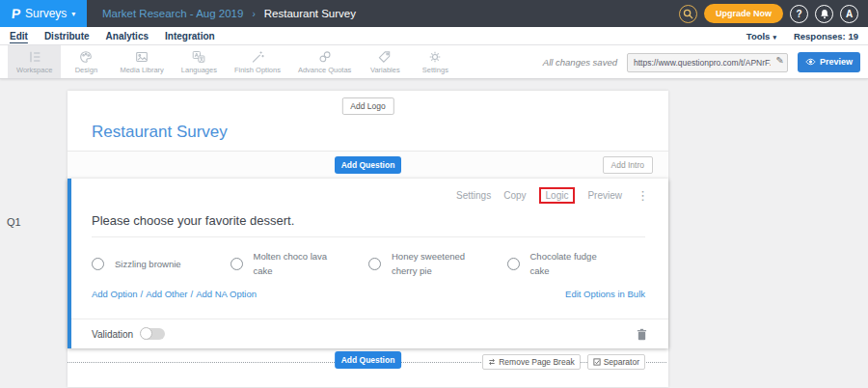 The image size is (868, 388). I want to click on workspace-icon, so click(35, 57).